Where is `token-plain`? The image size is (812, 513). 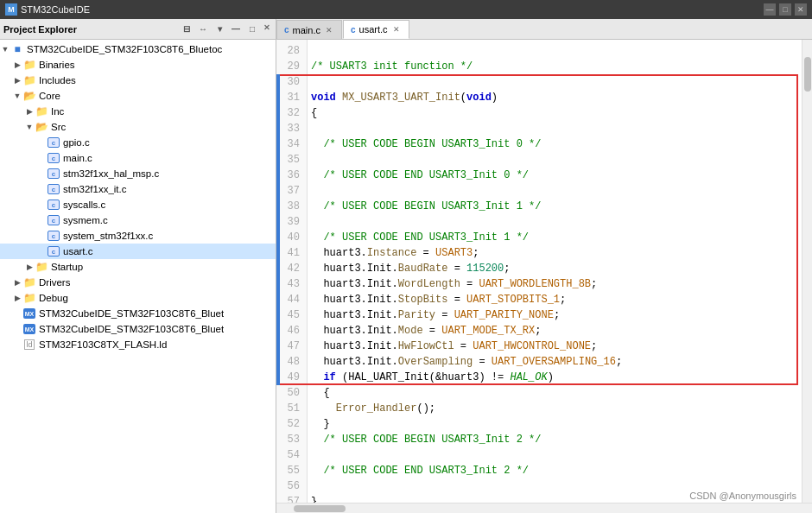 token-plain is located at coordinates (339, 98).